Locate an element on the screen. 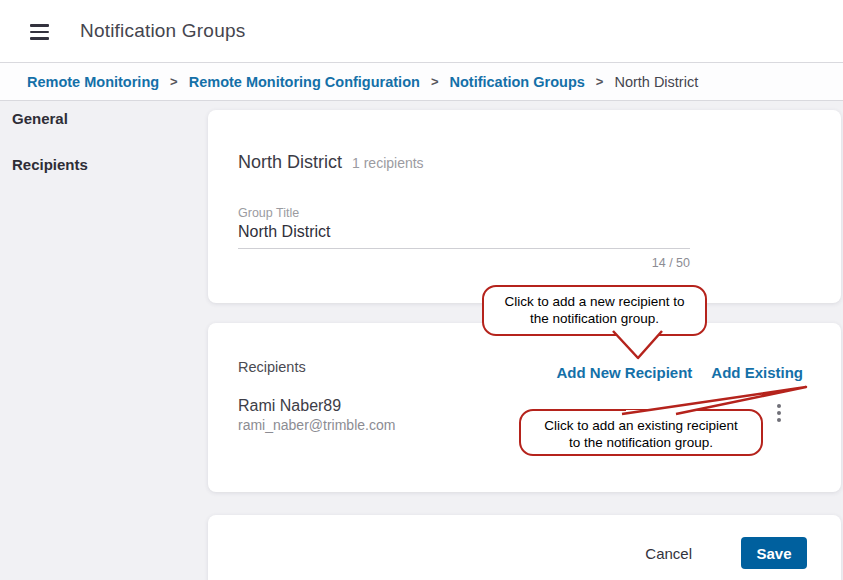 The image size is (843, 580). sidebar-item-general: General is located at coordinates (40, 118).